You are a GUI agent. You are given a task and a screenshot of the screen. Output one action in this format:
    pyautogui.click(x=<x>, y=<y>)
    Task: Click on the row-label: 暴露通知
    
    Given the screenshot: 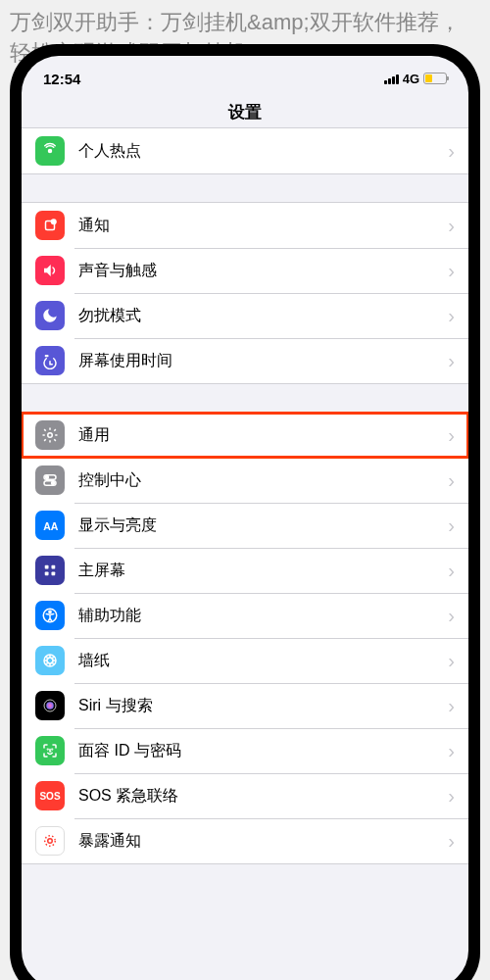 What is the action you would take?
    pyautogui.click(x=263, y=841)
    